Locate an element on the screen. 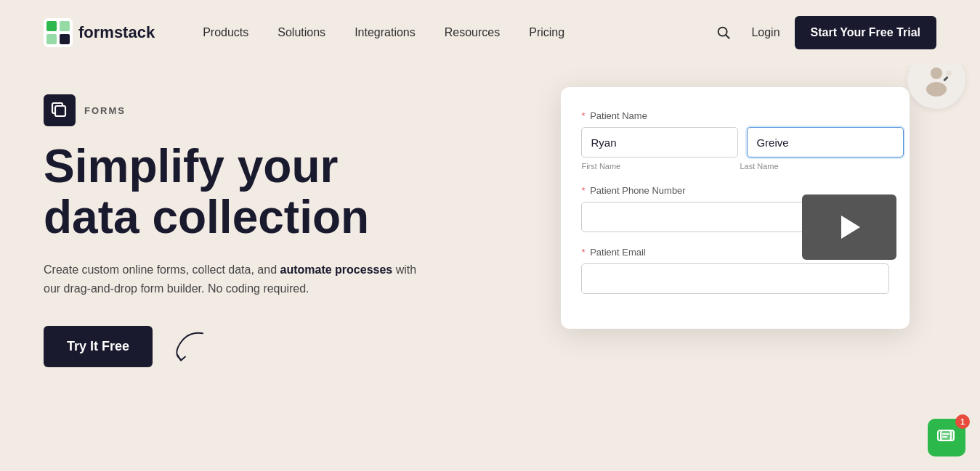 The image size is (980, 471). forms-label: FORMS is located at coordinates (105, 110).